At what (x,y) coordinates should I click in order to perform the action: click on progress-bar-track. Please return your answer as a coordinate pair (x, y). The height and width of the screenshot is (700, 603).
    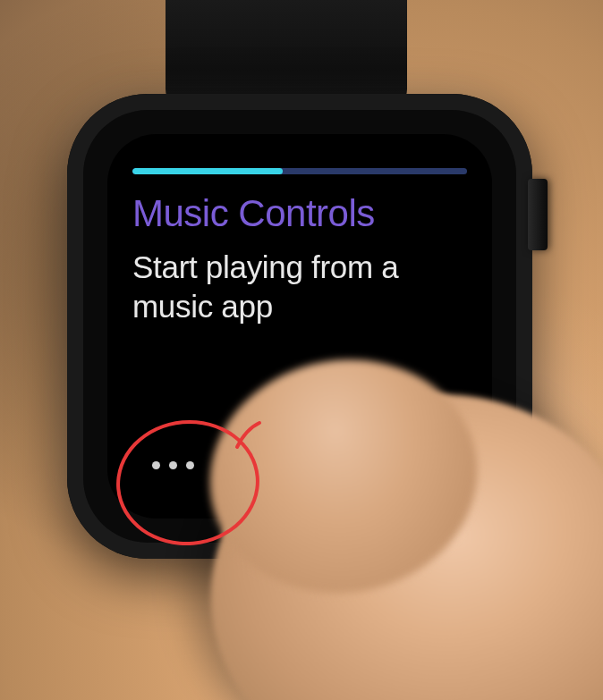
    Looking at the image, I should click on (300, 172).